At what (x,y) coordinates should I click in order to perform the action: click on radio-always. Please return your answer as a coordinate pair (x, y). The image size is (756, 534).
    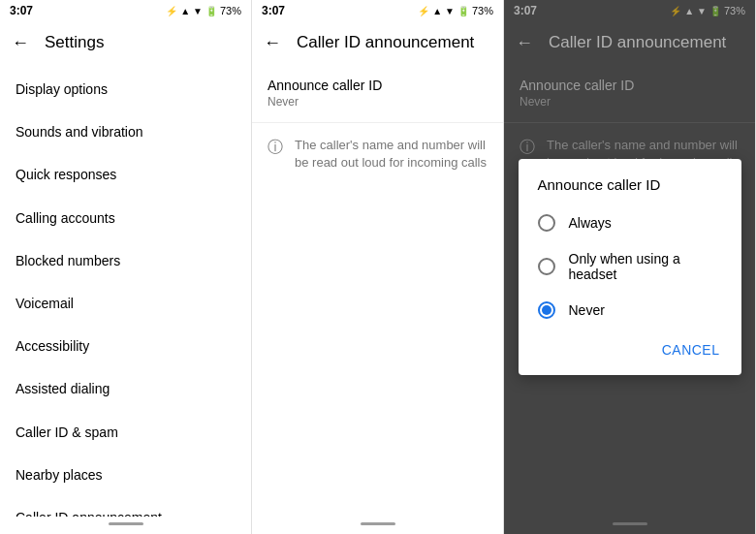
    Looking at the image, I should click on (547, 223).